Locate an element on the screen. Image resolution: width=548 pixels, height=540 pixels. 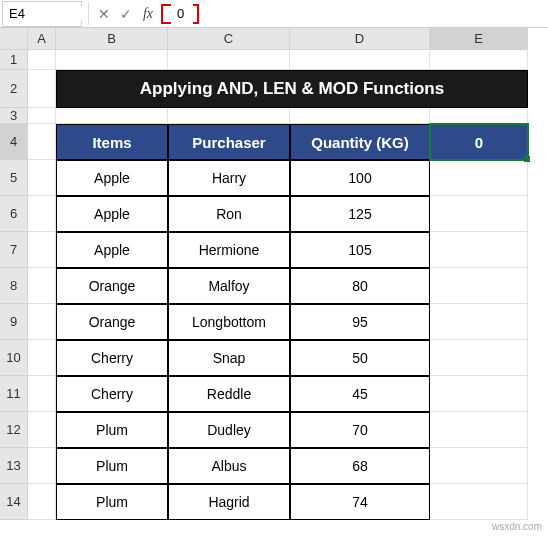
row-header-12: 12 is located at coordinates (14, 430).